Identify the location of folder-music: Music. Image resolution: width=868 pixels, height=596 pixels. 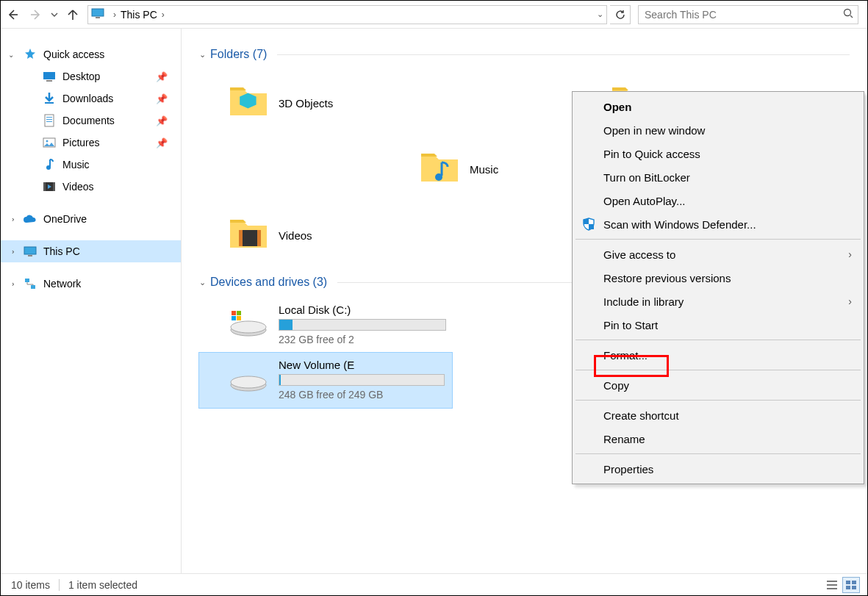
(486, 169).